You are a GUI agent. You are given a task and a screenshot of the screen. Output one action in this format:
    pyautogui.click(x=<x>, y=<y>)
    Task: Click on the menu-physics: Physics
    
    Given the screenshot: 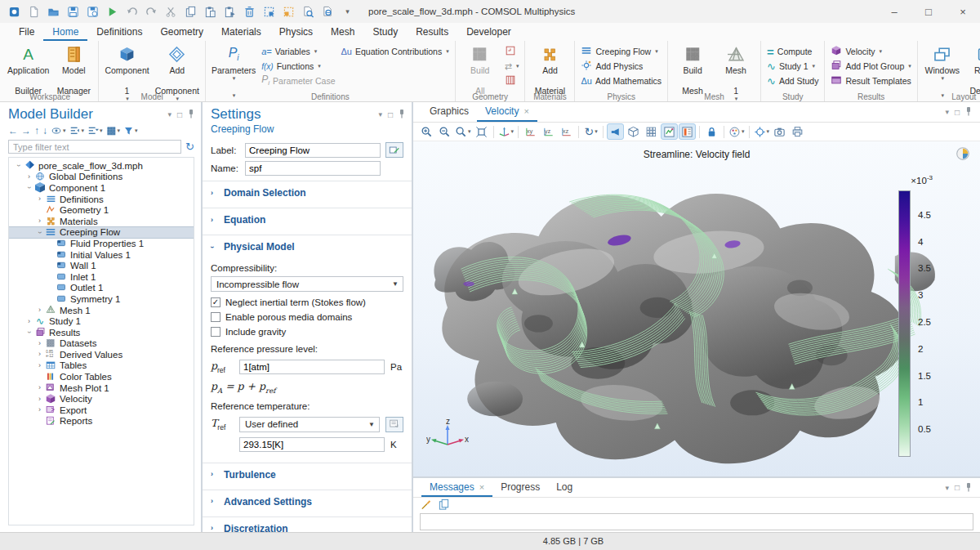 What is the action you would take?
    pyautogui.click(x=296, y=32)
    